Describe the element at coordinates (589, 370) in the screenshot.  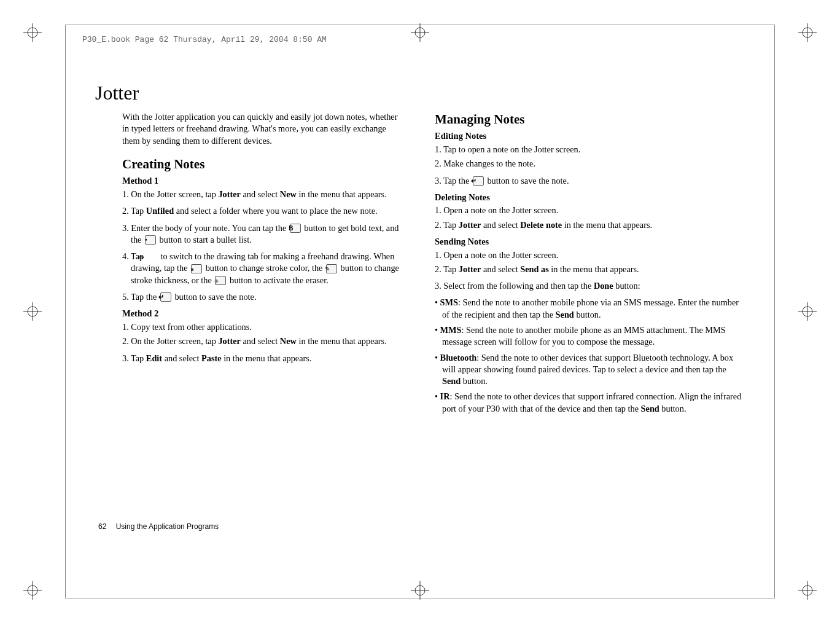
I see `bullet-bluetooth: Bluetooth: Send the note to other device…` at that location.